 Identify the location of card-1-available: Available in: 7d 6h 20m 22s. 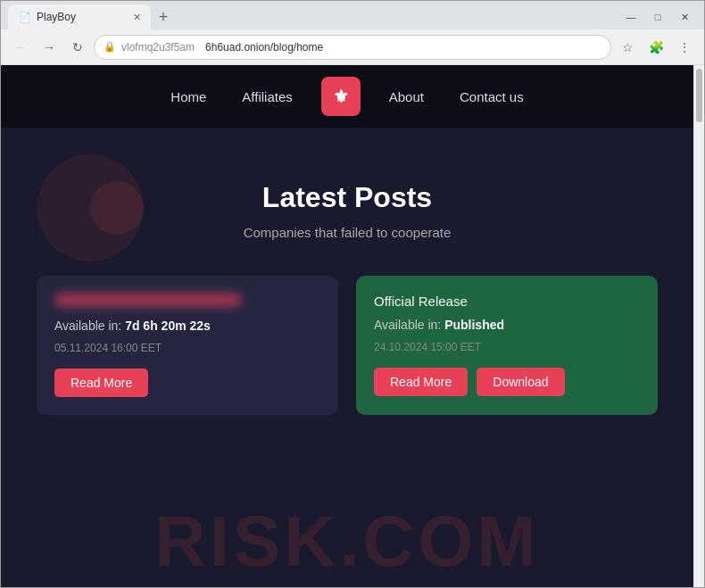
(187, 326).